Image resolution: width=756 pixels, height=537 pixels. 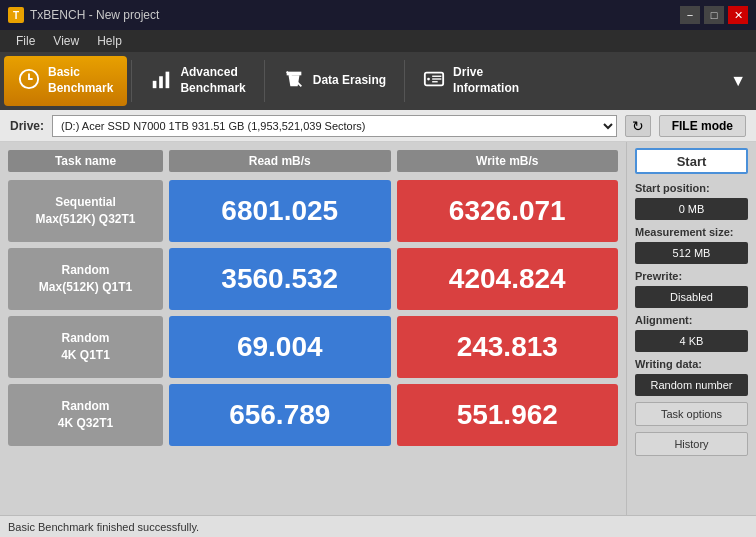 I want to click on task-name-1: SequentialMax(512K) Q32T1, so click(x=86, y=211).